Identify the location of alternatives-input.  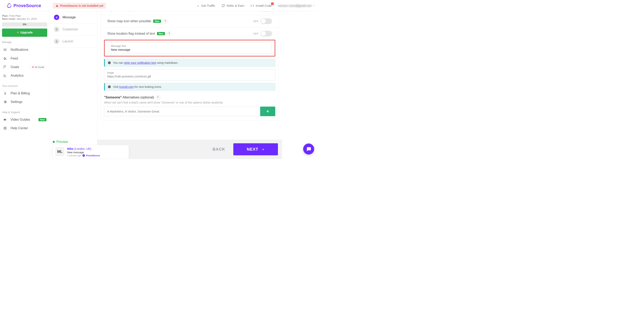
(182, 111).